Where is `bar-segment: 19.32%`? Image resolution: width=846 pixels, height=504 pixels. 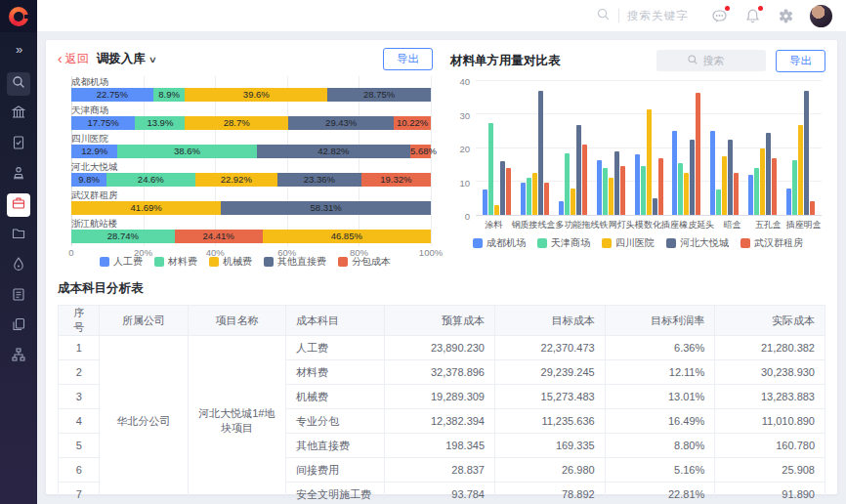
bar-segment: 19.32% is located at coordinates (397, 180).